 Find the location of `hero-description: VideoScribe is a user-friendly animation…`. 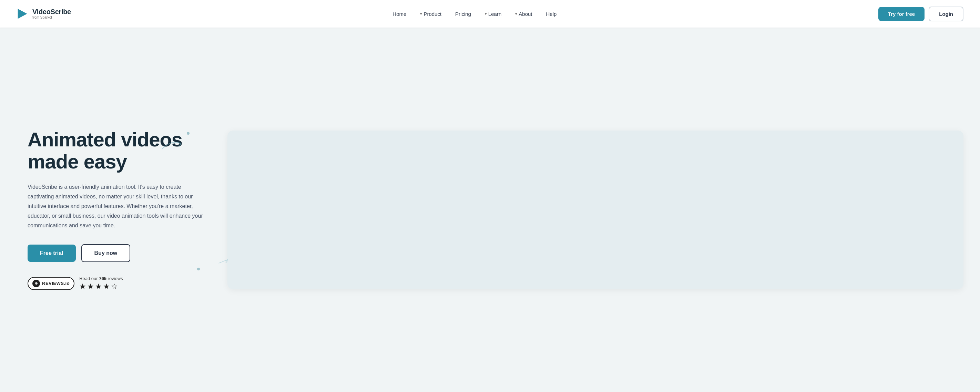

hero-description: VideoScribe is a user-friendly animation… is located at coordinates (117, 206).